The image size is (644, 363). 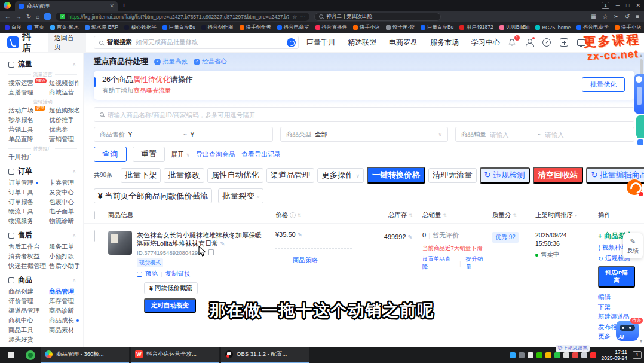 I want to click on doudian-logo: 抖店, so click(x=24, y=42).